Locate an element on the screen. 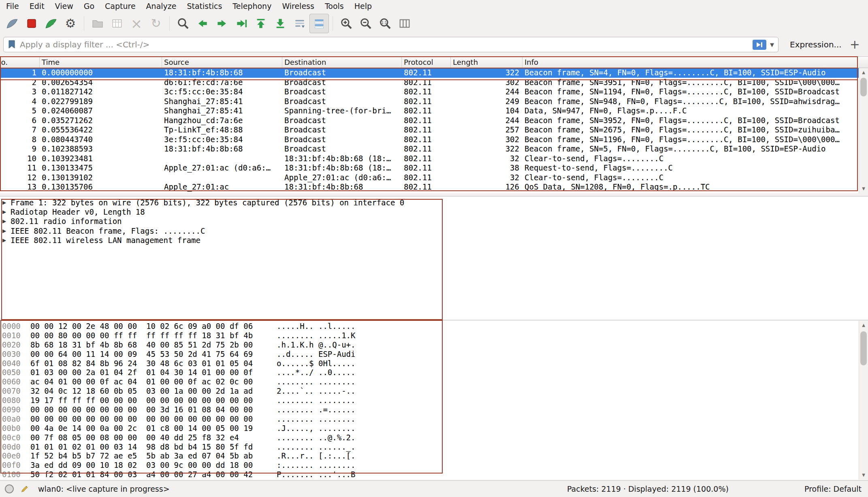 The image size is (868, 497). go-to-top-button is located at coordinates (261, 23).